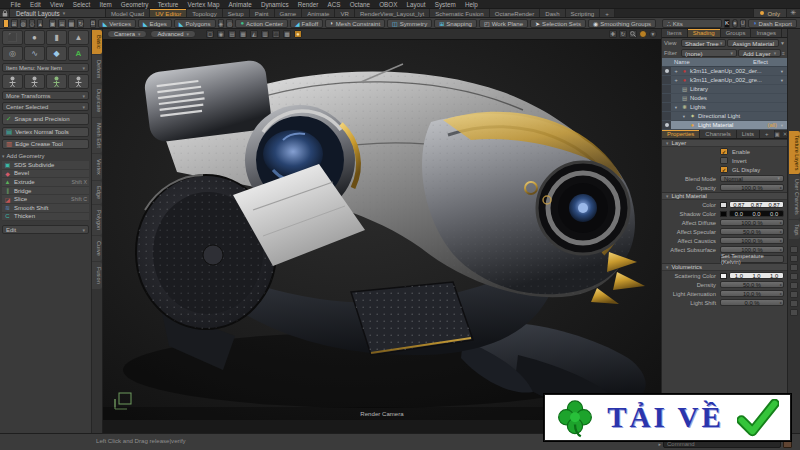  Describe the element at coordinates (736, 33) in the screenshot. I see `tab-groups: Groups` at that location.